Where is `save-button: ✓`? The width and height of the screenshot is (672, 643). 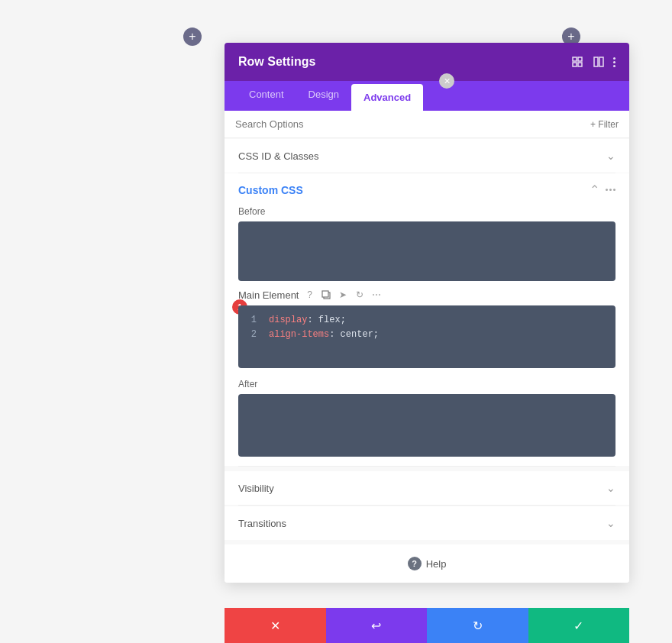 save-button: ✓ is located at coordinates (579, 625).